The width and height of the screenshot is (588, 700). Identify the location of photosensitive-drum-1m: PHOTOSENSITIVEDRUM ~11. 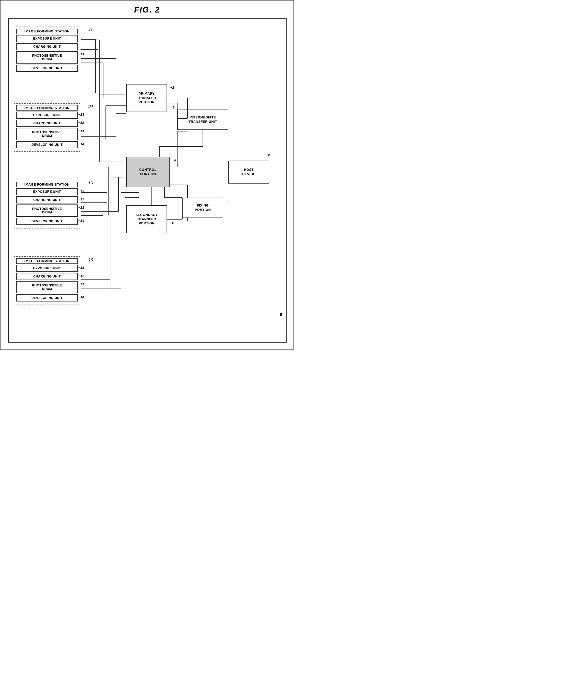
(47, 134).